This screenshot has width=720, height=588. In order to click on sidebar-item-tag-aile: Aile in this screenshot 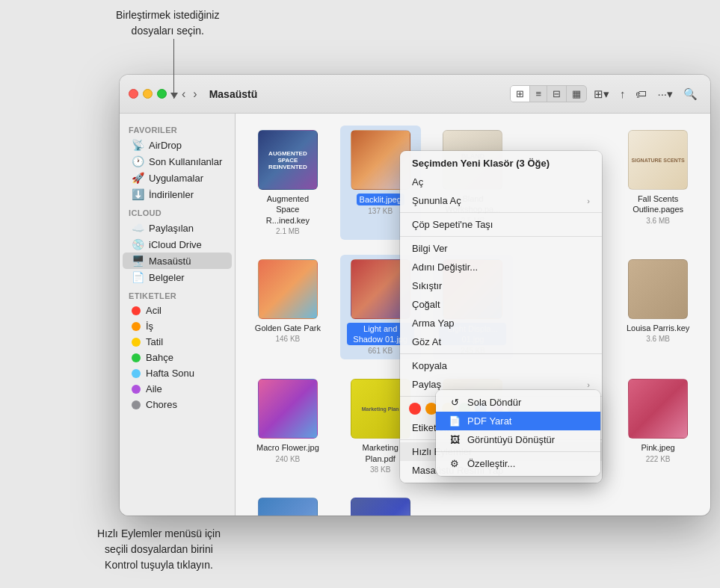, I will do `click(177, 389)`.